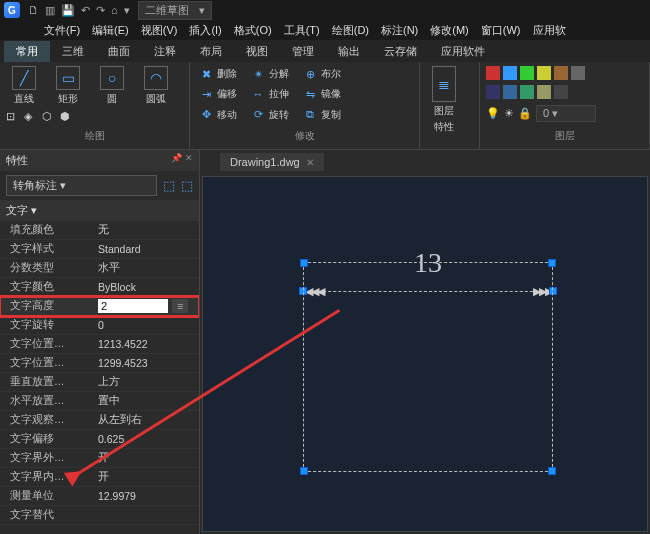 The width and height of the screenshot is (650, 534). What do you see at coordinates (257, 52) in the screenshot?
I see `tab-view: 视图` at bounding box center [257, 52].